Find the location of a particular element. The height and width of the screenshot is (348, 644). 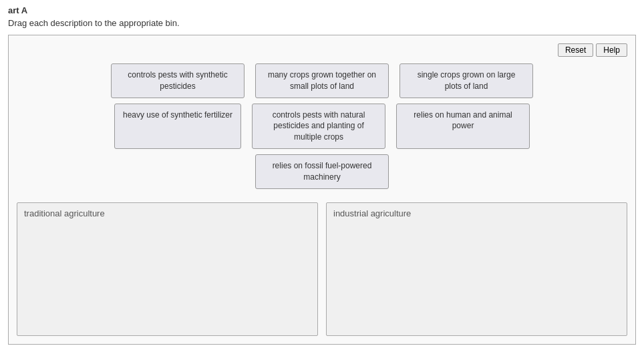

reset-button: Reset is located at coordinates (576, 50).